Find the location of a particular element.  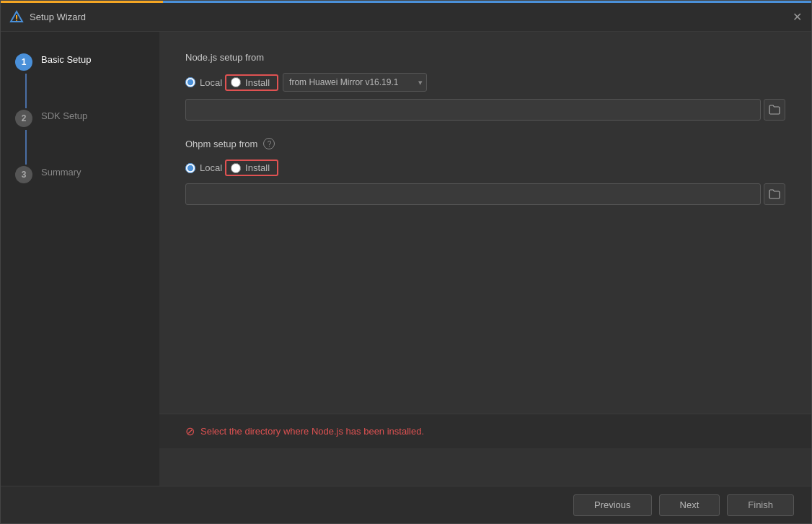

ohpm-local-label: Local is located at coordinates (211, 167).